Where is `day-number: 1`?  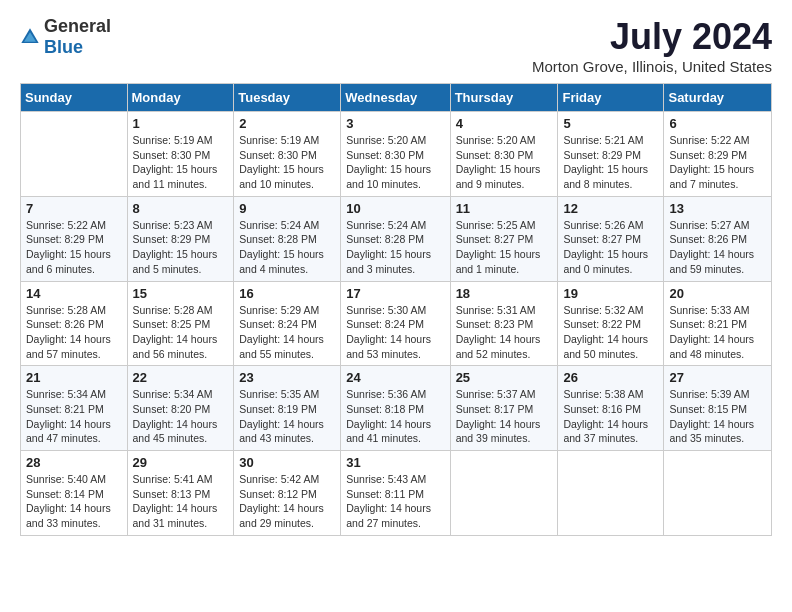
day-number: 1 is located at coordinates (181, 124).